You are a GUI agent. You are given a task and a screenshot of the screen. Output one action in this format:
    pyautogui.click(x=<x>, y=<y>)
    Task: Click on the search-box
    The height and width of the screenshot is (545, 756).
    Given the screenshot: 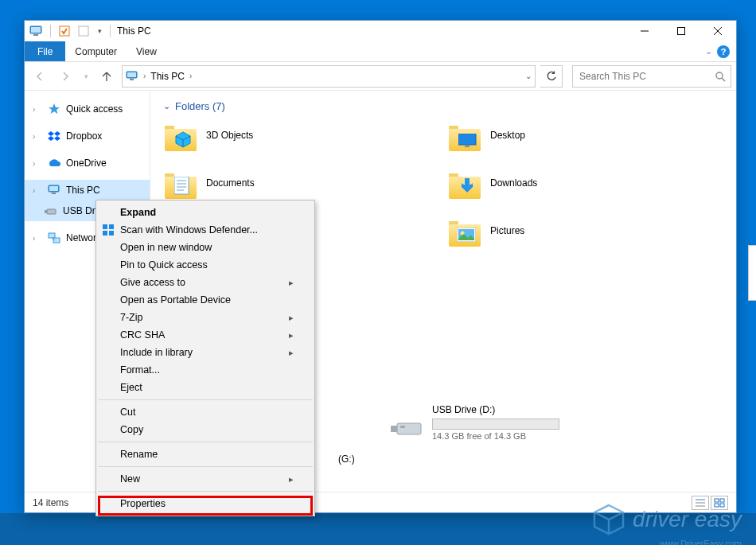 What is the action you would take?
    pyautogui.click(x=652, y=76)
    